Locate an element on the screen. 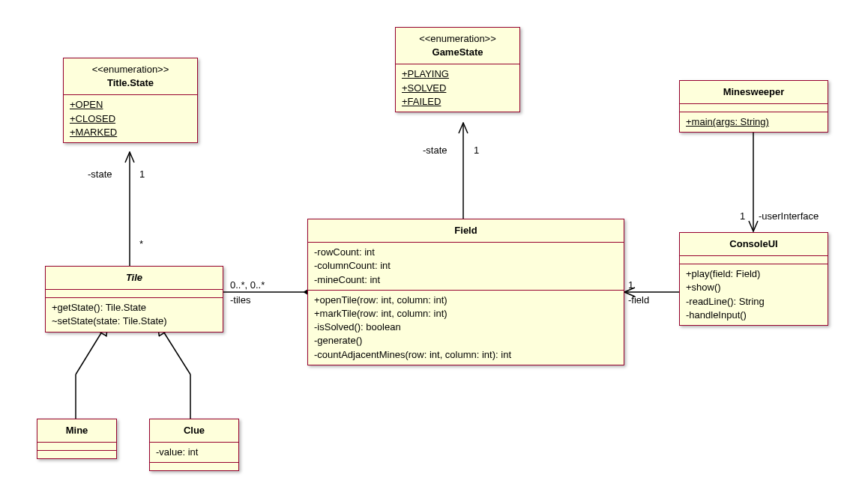 The image size is (868, 501). class-header: Tile is located at coordinates (134, 278).